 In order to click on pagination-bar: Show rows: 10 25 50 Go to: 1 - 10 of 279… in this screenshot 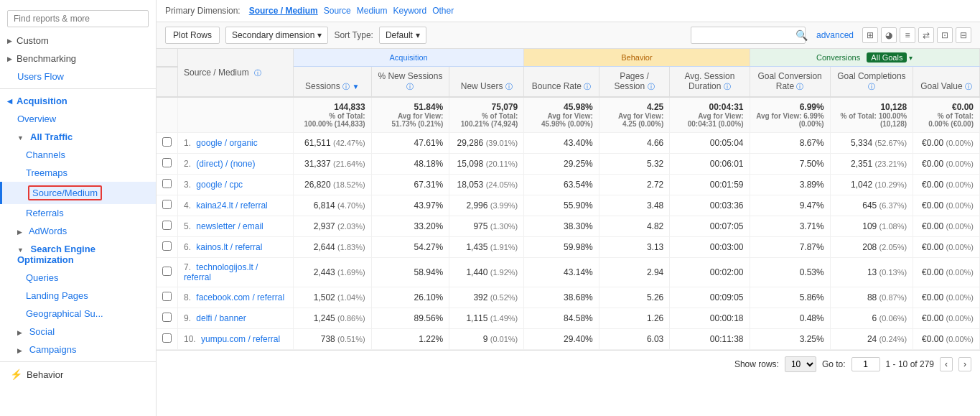, I will do `click(569, 364)`.